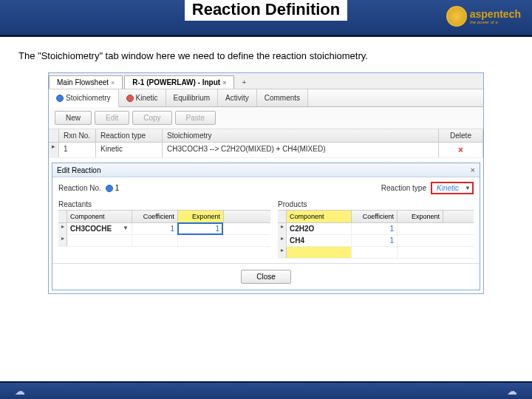  I want to click on slide-footer: ☁ ☁, so click(266, 390).